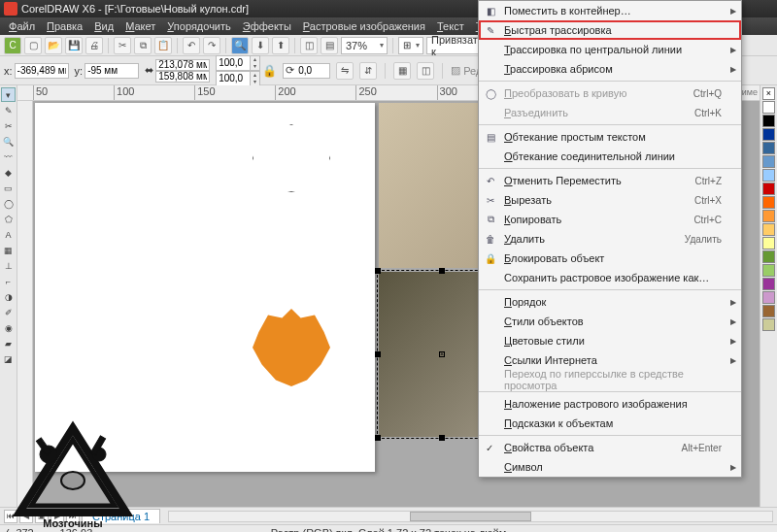 The height and width of the screenshot is (532, 777). Describe the element at coordinates (112, 71) in the screenshot. I see `pos-y-input` at that location.